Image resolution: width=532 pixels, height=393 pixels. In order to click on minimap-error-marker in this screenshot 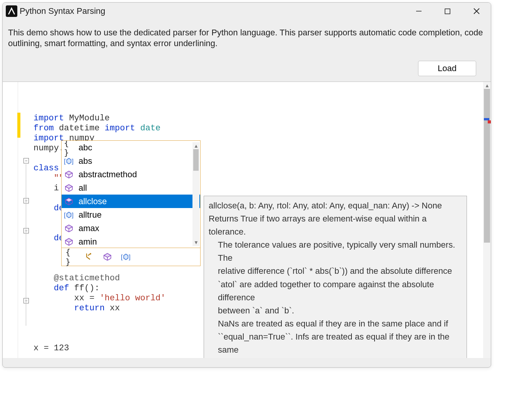, I will do `click(489, 122)`.